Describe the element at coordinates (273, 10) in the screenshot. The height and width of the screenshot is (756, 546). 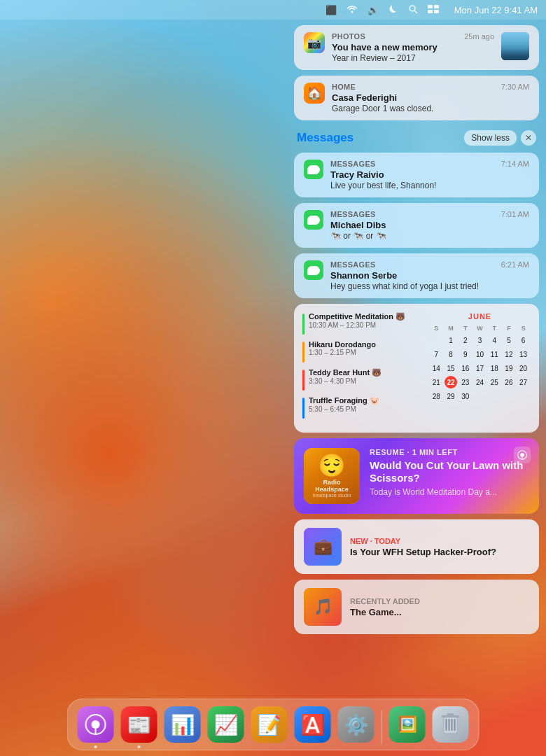
I see `menubar: ⬛ 🔊 Mon Jun 22 9:41 AM` at that location.